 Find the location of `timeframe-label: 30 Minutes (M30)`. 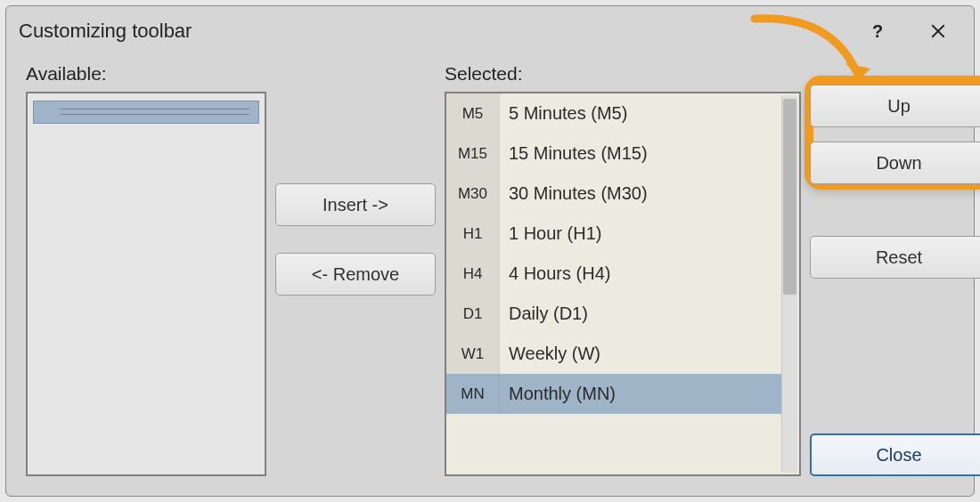

timeframe-label: 30 Minutes (M30) is located at coordinates (641, 194).